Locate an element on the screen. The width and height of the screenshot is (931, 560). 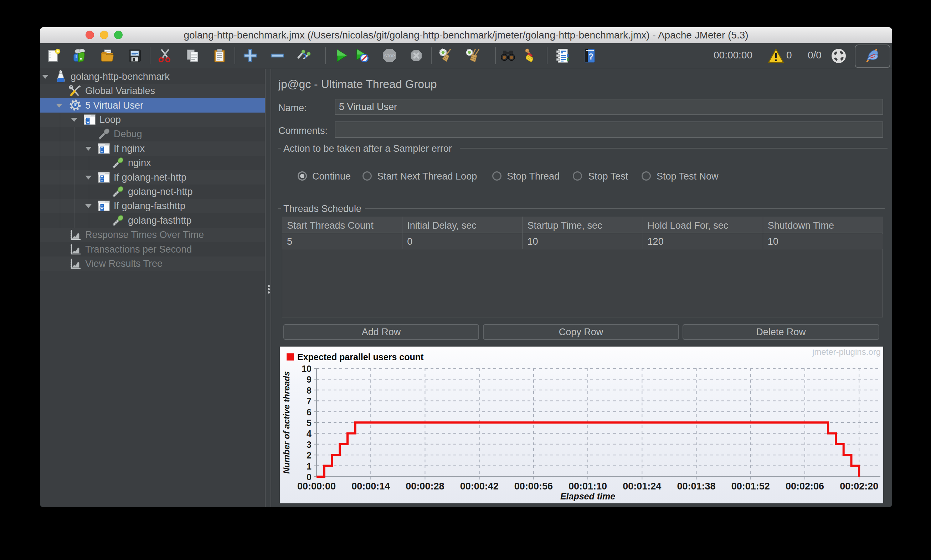
svg-text: 00:00:42 is located at coordinates (479, 486).